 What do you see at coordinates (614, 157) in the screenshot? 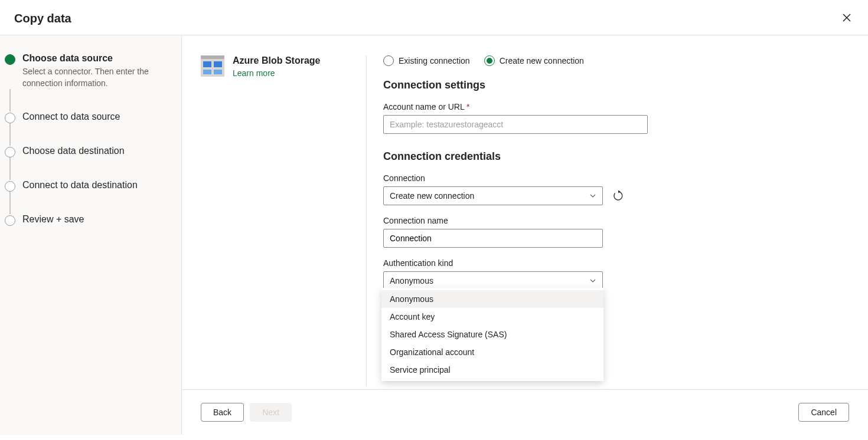
I see `connection-credentials-heading: Connection credentials` at bounding box center [614, 157].